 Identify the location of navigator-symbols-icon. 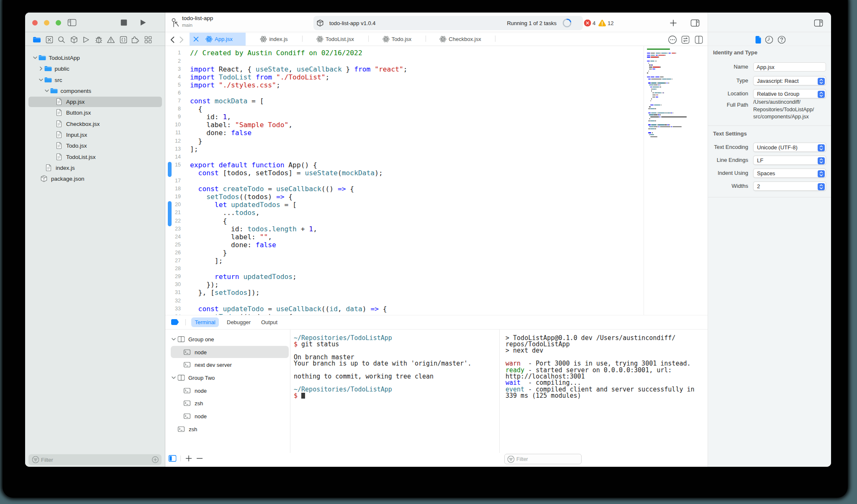
(49, 39).